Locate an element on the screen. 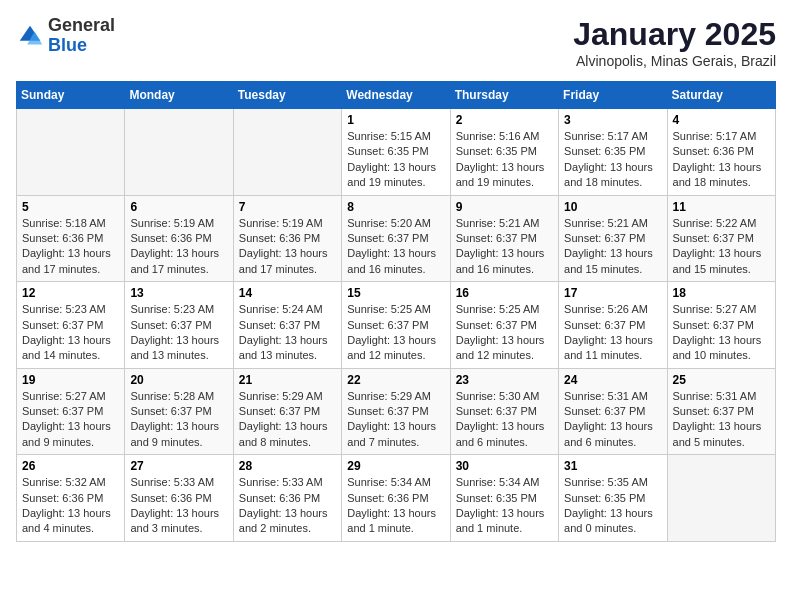 The width and height of the screenshot is (792, 612). day-number: 7 is located at coordinates (288, 207).